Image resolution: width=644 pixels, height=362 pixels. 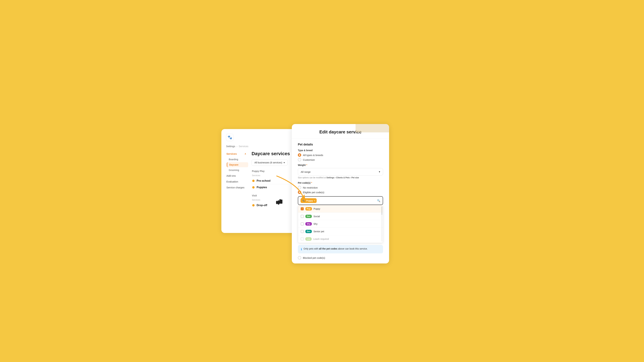 What do you see at coordinates (230, 146) in the screenshot?
I see `breadcrumb-home: Settings` at bounding box center [230, 146].